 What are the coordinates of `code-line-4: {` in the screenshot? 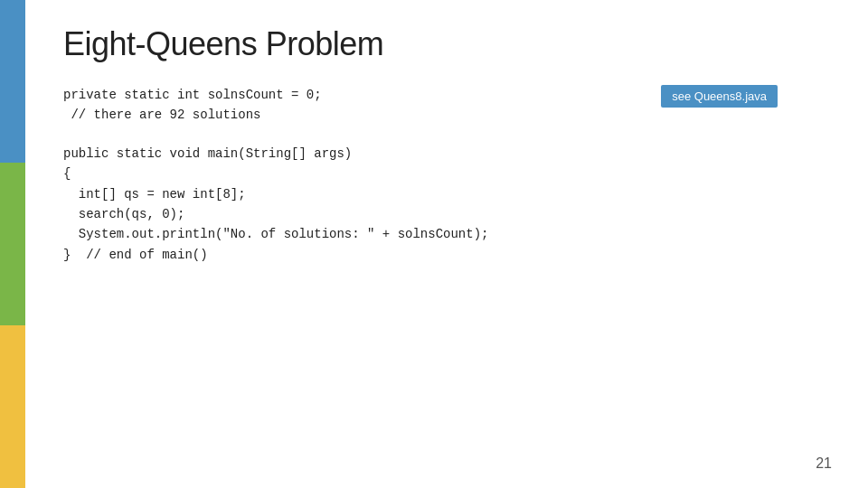 It's located at (448, 174).